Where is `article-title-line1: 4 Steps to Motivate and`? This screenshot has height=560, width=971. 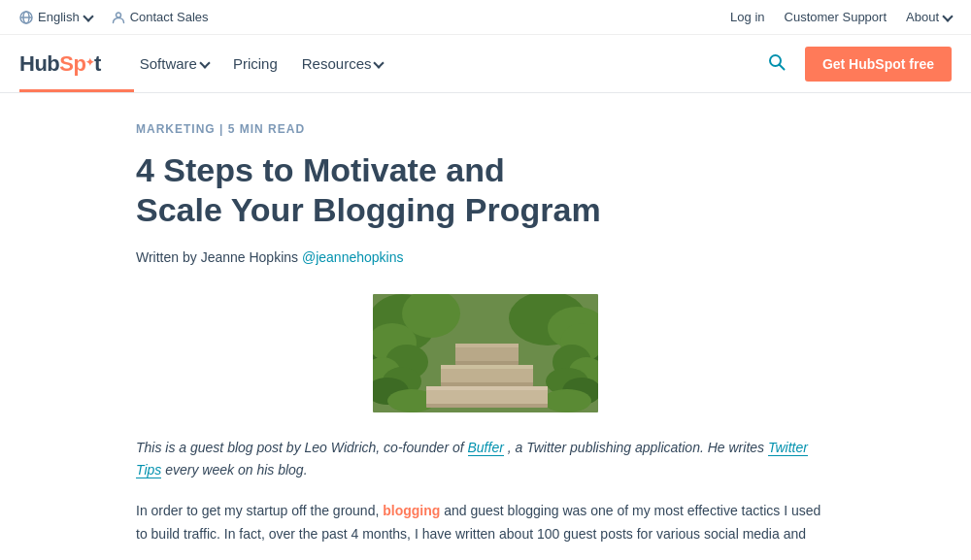
article-title-line1: 4 Steps to Motivate and is located at coordinates (320, 170).